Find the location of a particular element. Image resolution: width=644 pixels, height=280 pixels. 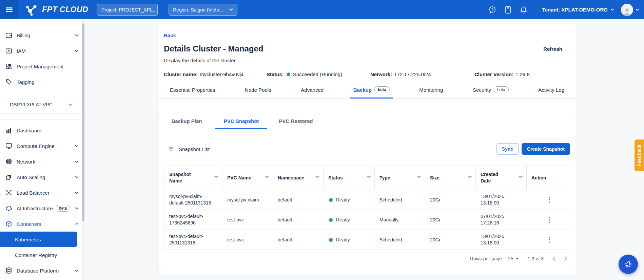

column-label: Status is located at coordinates (336, 178).